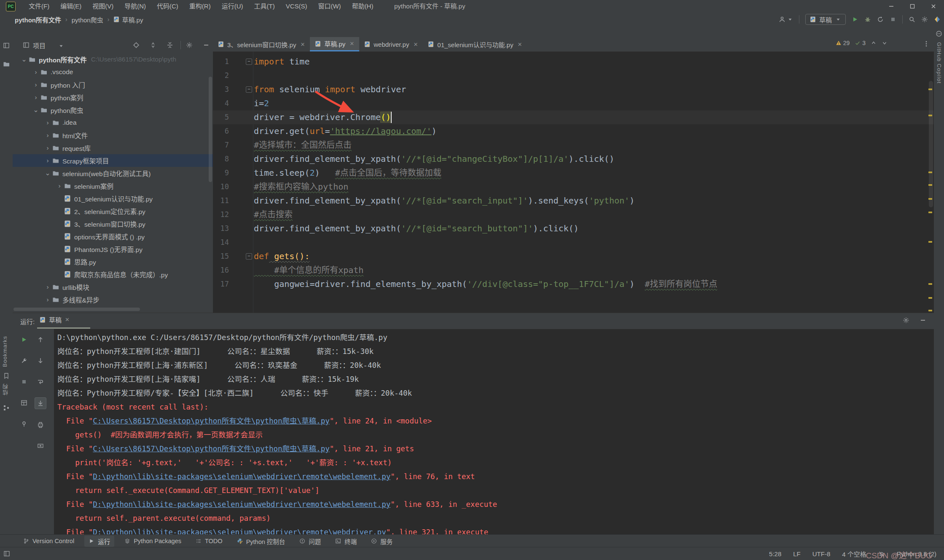 This screenshot has height=560, width=944. Describe the element at coordinates (113, 186) in the screenshot. I see `tree-item: ›selenium案例` at that location.